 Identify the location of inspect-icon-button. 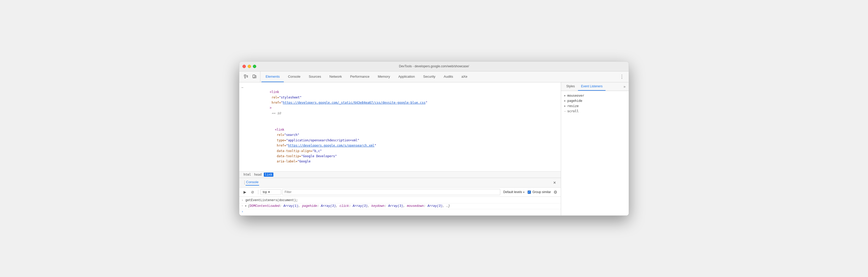
(246, 77).